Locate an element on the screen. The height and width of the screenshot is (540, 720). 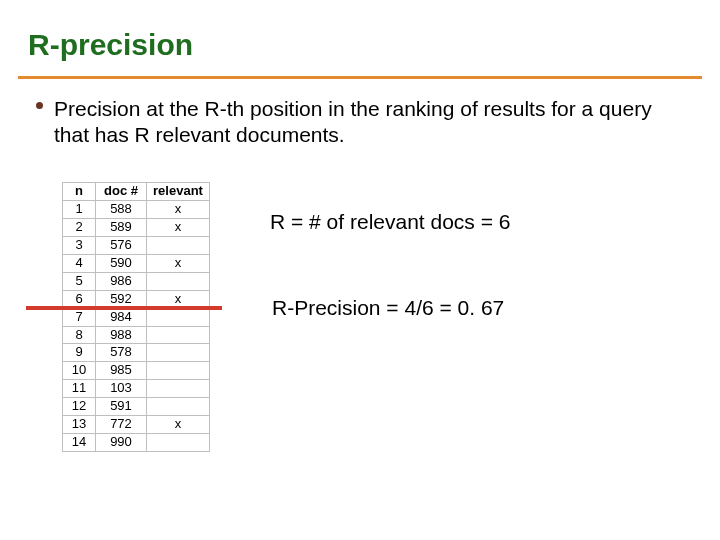
annotation-r: R = # of relevant docs = 6 is located at coordinates (390, 222).